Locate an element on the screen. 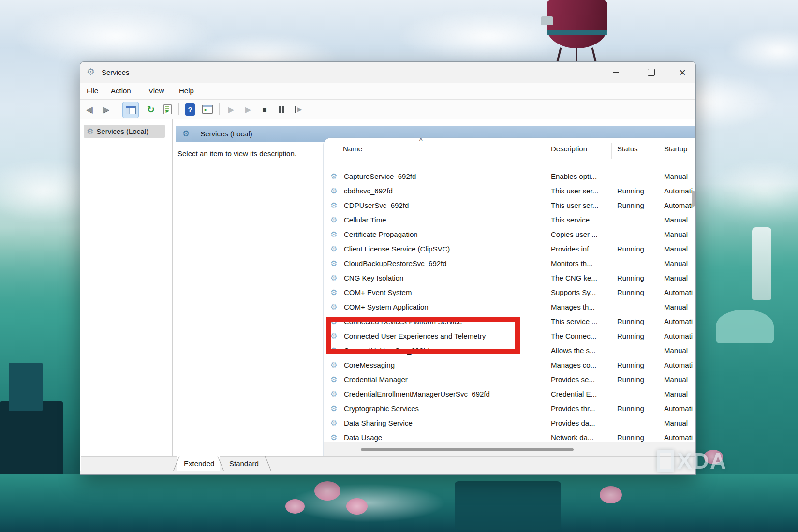 The image size is (798, 532). service-row: ⚙Data Sharing ServiceProvides da...Manua… is located at coordinates (509, 423).